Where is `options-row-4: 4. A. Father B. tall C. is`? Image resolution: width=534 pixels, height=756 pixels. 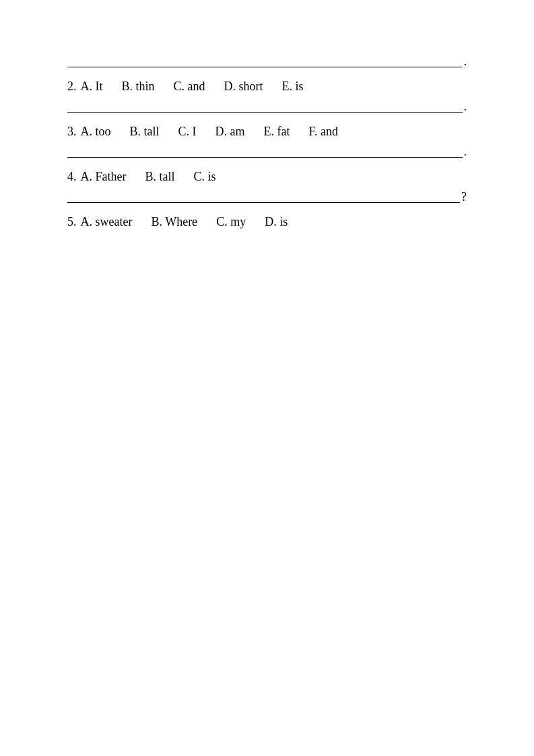 options-row-4: 4. A. Father B. tall C. is is located at coordinates (267, 177).